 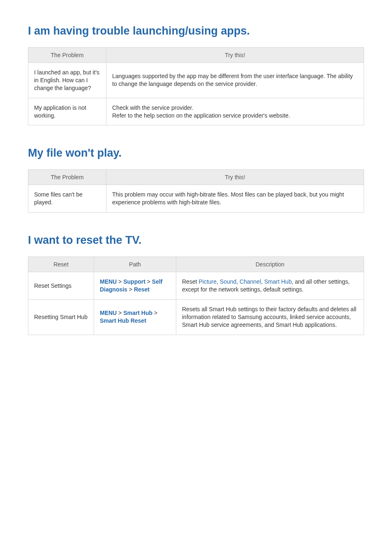 I want to click on desc-text: Reset, so click(x=190, y=282).